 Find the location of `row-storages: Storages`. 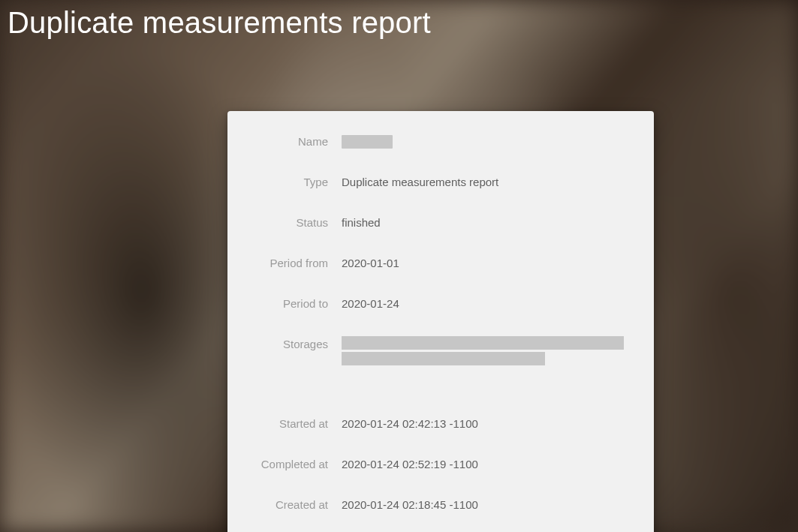

row-storages: Storages is located at coordinates (434, 361).